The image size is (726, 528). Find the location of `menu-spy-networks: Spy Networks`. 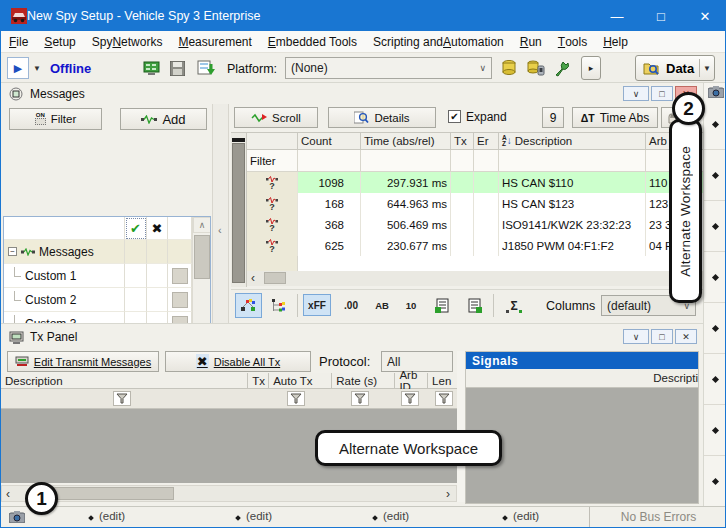

menu-spy-networks: Spy Networks is located at coordinates (128, 42).